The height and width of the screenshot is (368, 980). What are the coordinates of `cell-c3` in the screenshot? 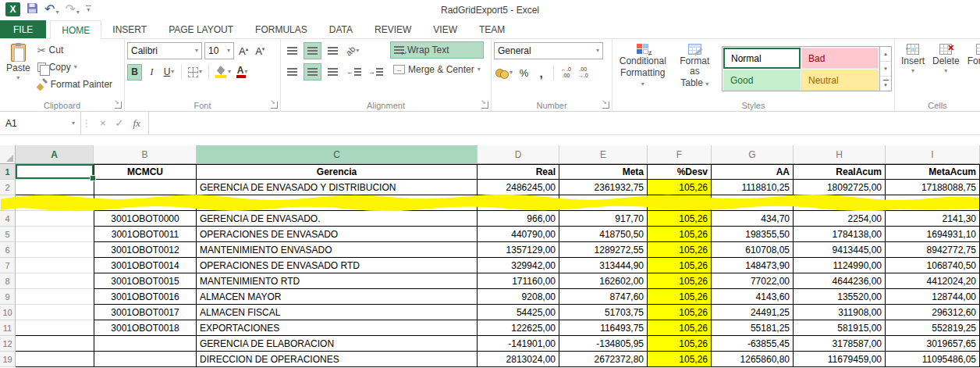 It's located at (337, 203).